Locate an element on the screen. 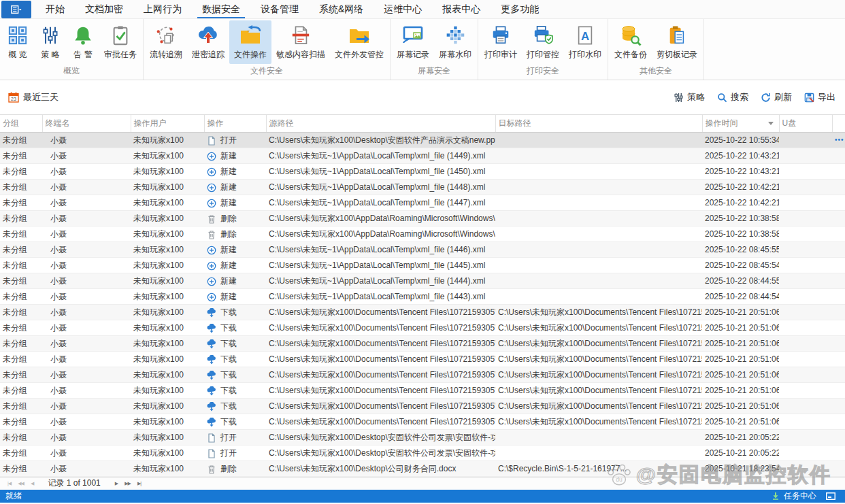  ribbon-button-sensitive-scan: 敏感内容扫描 is located at coordinates (301, 42).